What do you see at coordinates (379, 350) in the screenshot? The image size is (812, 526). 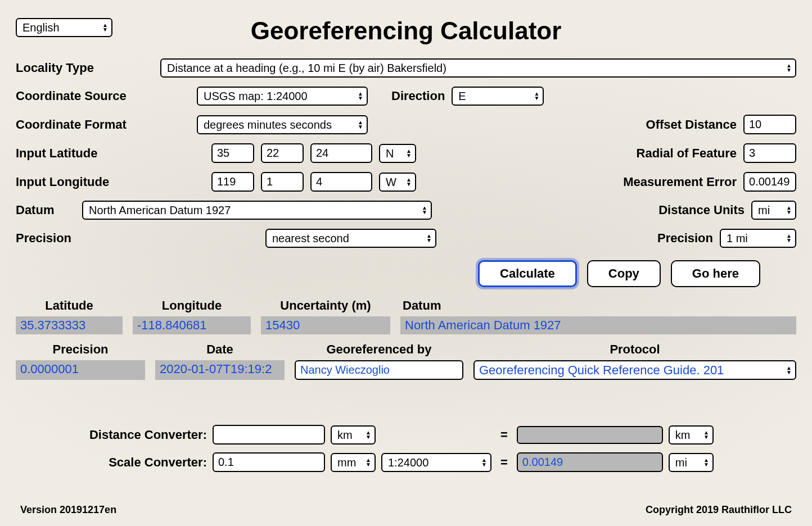 I see `result-header-georef-by: Georeferenced by` at bounding box center [379, 350].